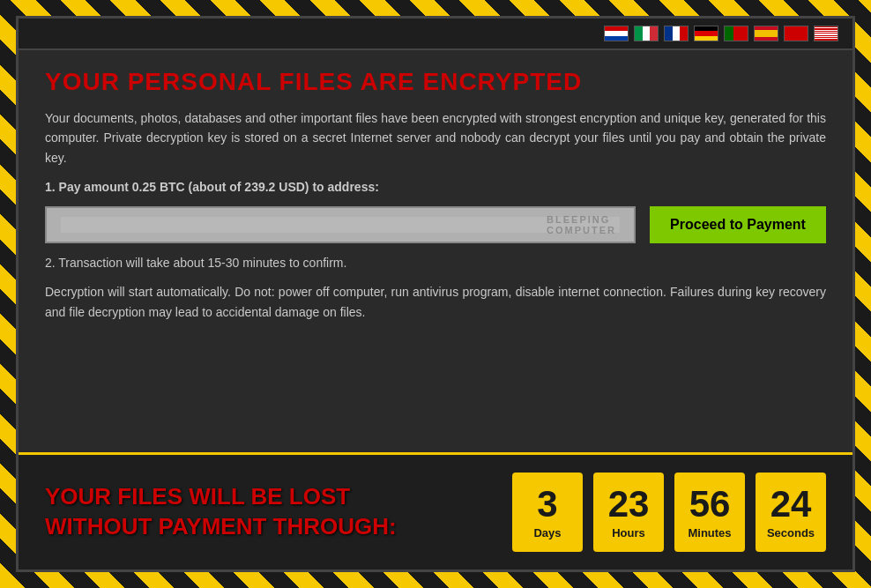 This screenshot has height=588, width=871. Describe the element at coordinates (547, 532) in the screenshot. I see `days-label: Days` at that location.